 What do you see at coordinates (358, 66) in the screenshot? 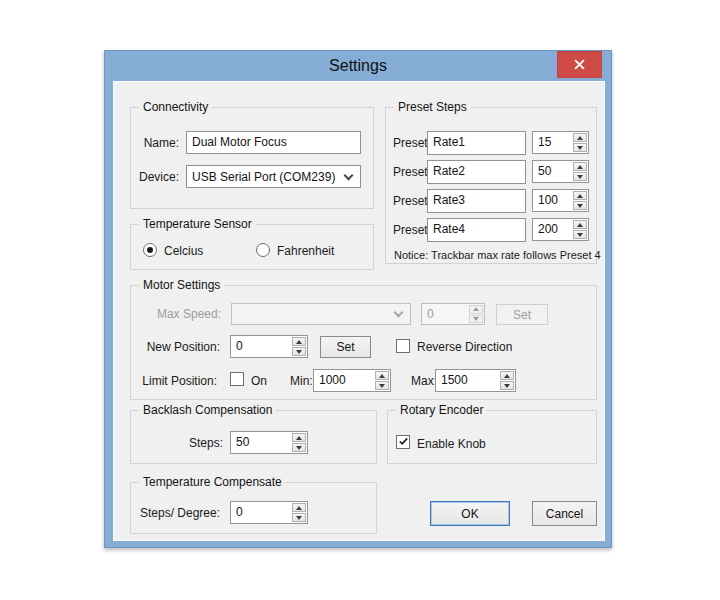
I see `dialog-title: Settings` at bounding box center [358, 66].